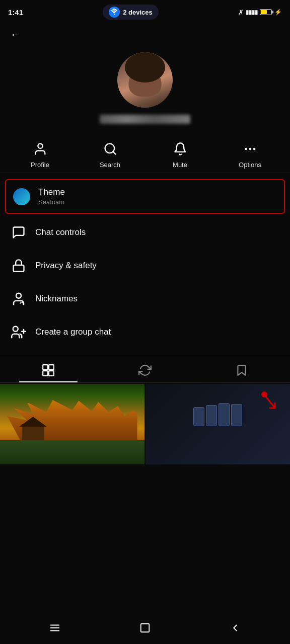 Image resolution: width=290 pixels, height=644 pixels. What do you see at coordinates (242, 370) in the screenshot?
I see `bookmark-icon` at bounding box center [242, 370].